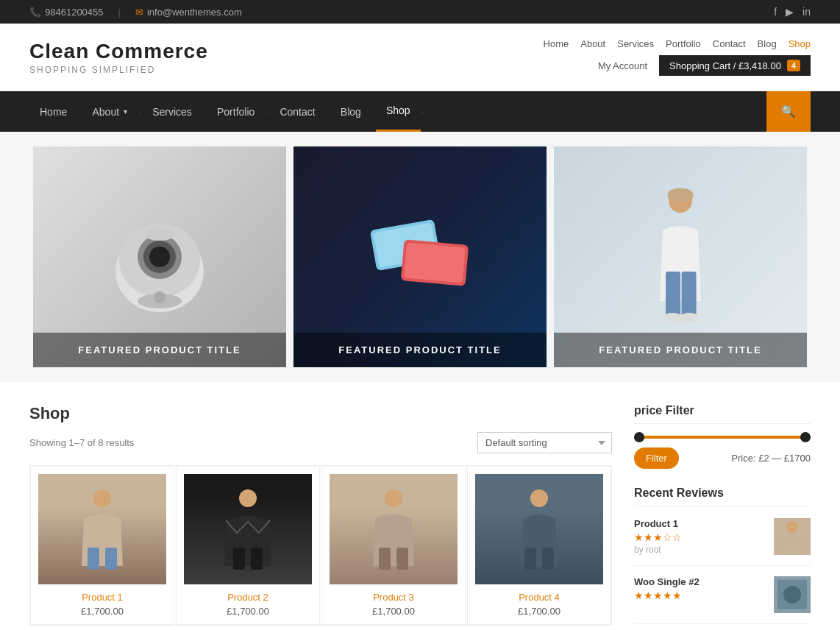 The width and height of the screenshot is (840, 630). I want to click on logo: Clean Commerce Shopping Simplified, so click(119, 57).